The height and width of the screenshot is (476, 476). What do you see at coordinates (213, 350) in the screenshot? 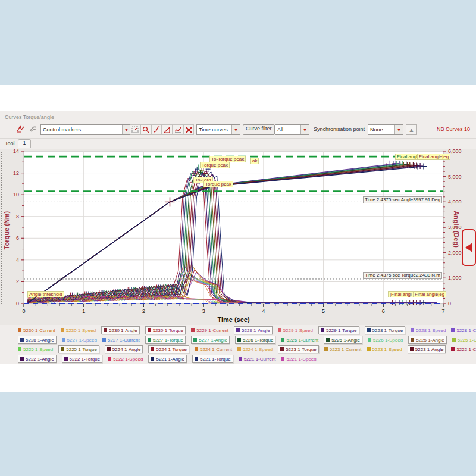
I see `legend-item: 5224 1-Current` at bounding box center [213, 350].